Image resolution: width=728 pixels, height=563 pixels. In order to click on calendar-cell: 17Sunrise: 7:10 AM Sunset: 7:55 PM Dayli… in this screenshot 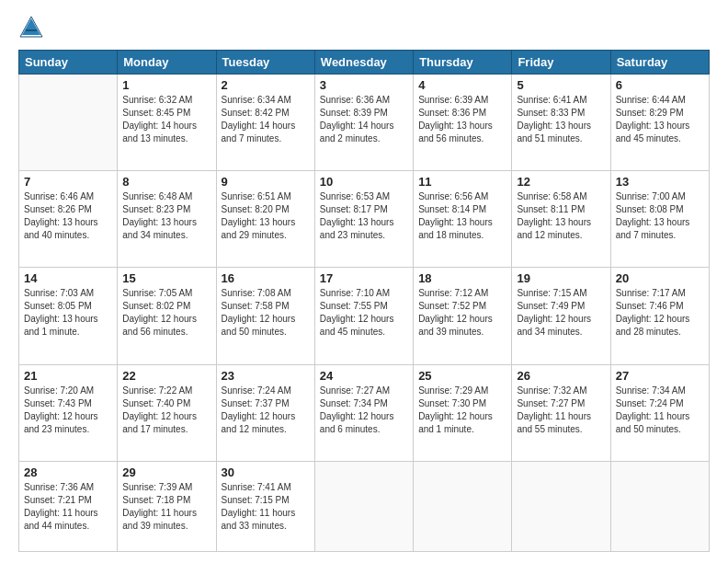, I will do `click(364, 316)`.